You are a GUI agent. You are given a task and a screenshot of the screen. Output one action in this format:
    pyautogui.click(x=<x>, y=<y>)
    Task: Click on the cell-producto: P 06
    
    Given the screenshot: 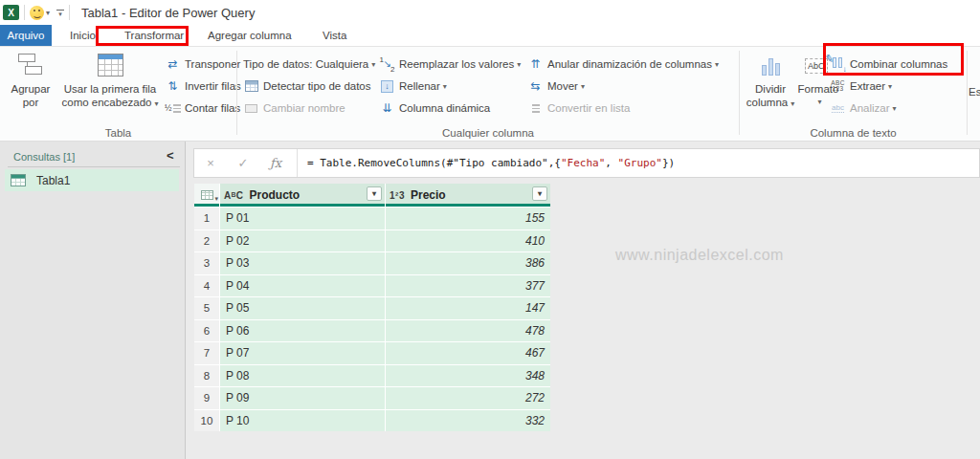 What is the action you would take?
    pyautogui.click(x=302, y=331)
    